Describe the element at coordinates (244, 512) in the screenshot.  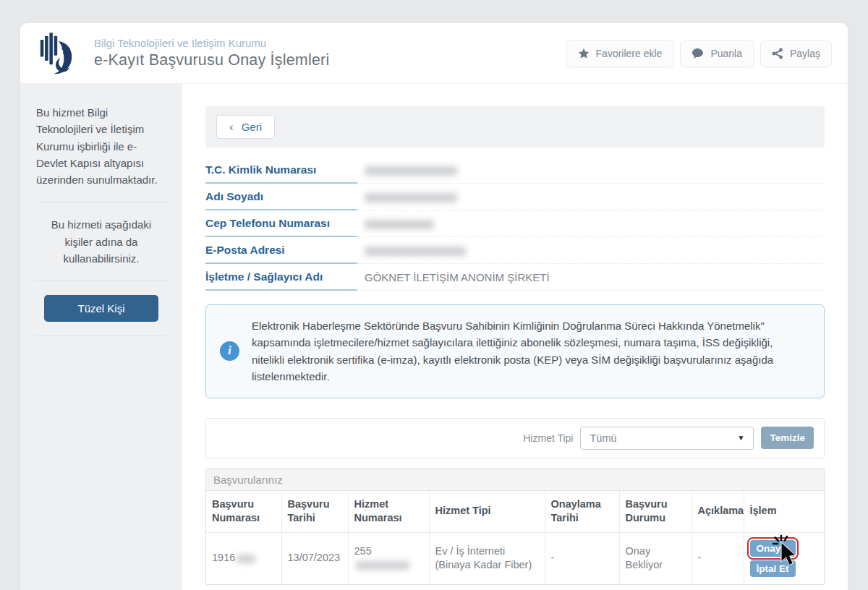
I see `col-basvuru-numarasi: Başvuru Numarası` at that location.